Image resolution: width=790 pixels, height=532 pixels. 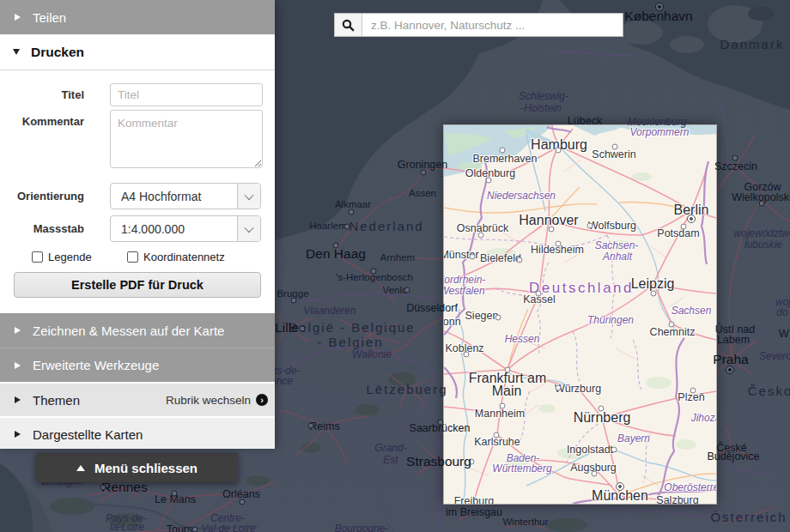 I want to click on map-label: Nordrhein-, so click(x=464, y=280).